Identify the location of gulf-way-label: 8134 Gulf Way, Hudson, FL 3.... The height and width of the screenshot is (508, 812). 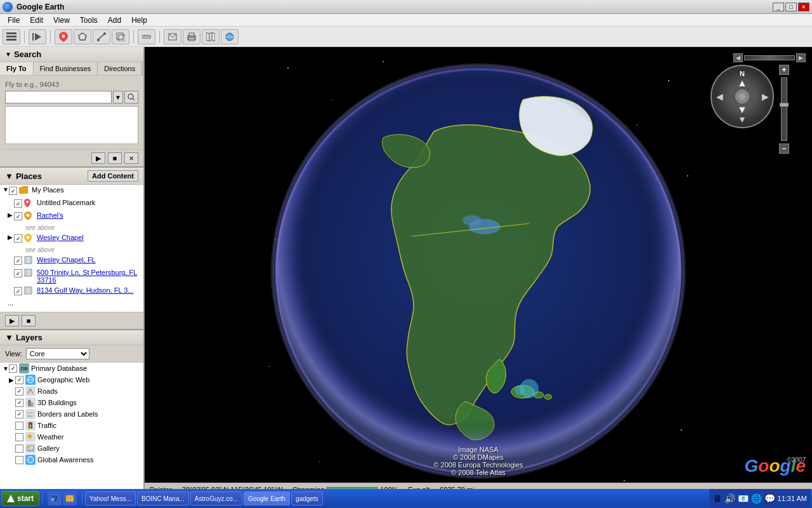
(89, 290).